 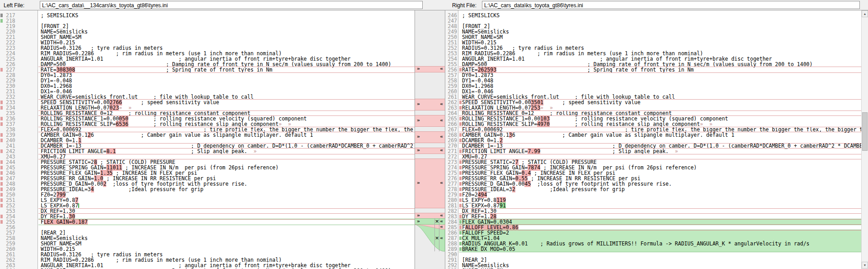 What do you see at coordinates (865, 131) in the screenshot?
I see `scrollbar-thumb` at bounding box center [865, 131].